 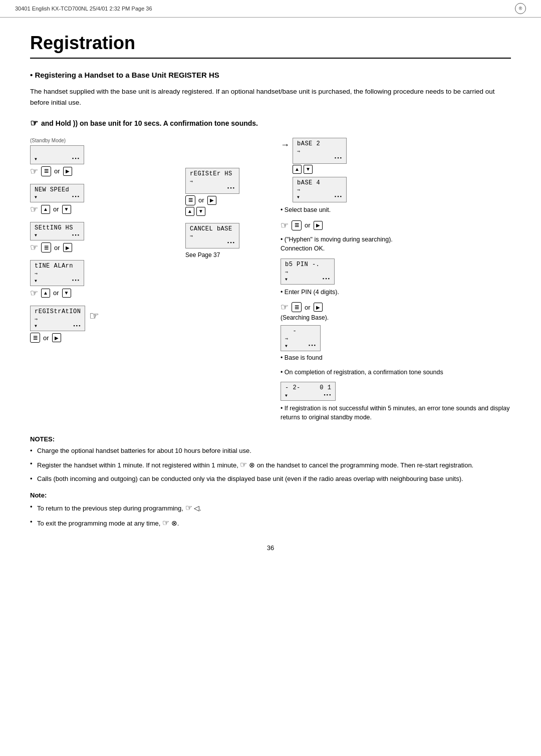 What do you see at coordinates (270, 465) in the screenshot?
I see `notes-list: Charge the optional handset batteries fo…` at bounding box center [270, 465].